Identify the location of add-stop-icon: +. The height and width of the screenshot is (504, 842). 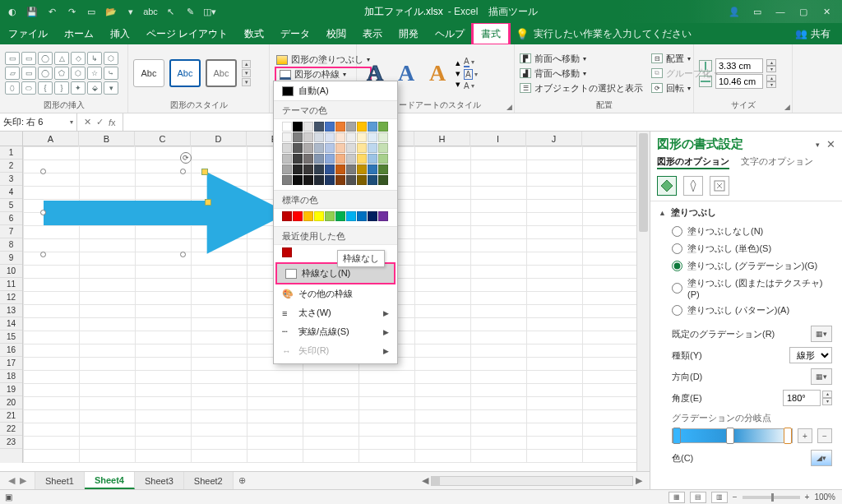
(805, 436).